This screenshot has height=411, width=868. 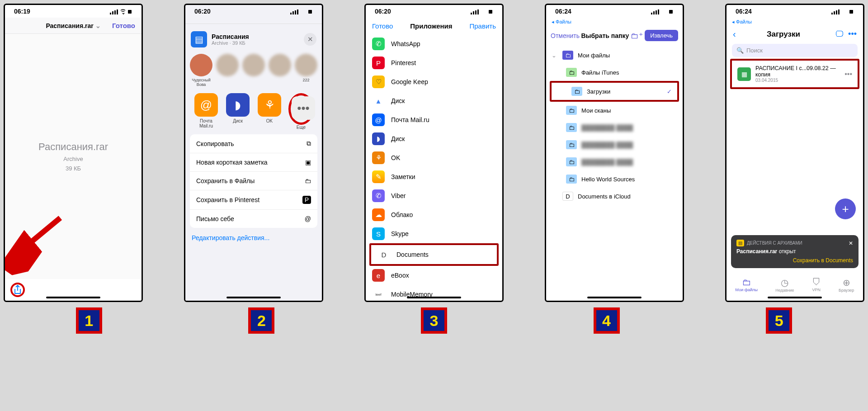 I want to click on action-save-pinterest: Сохранить в PinterestP, so click(x=254, y=200).